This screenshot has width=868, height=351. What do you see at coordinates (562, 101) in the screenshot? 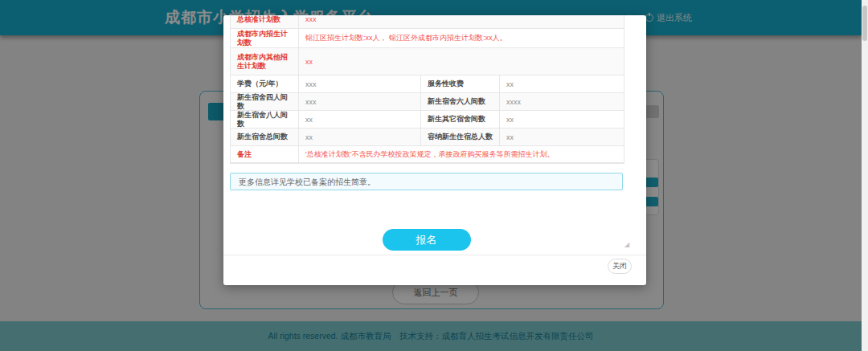
I see `row-value: xxxx` at bounding box center [562, 101].